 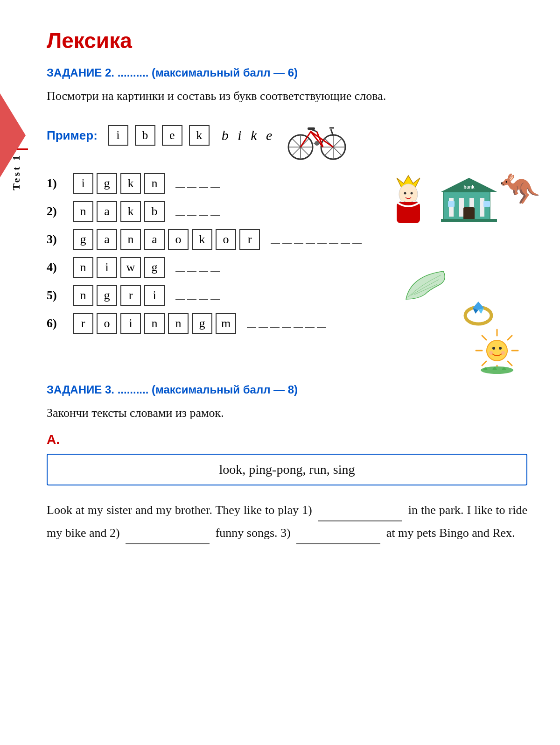 I want to click on sidebar: 6 Test 1, so click(x=16, y=372).